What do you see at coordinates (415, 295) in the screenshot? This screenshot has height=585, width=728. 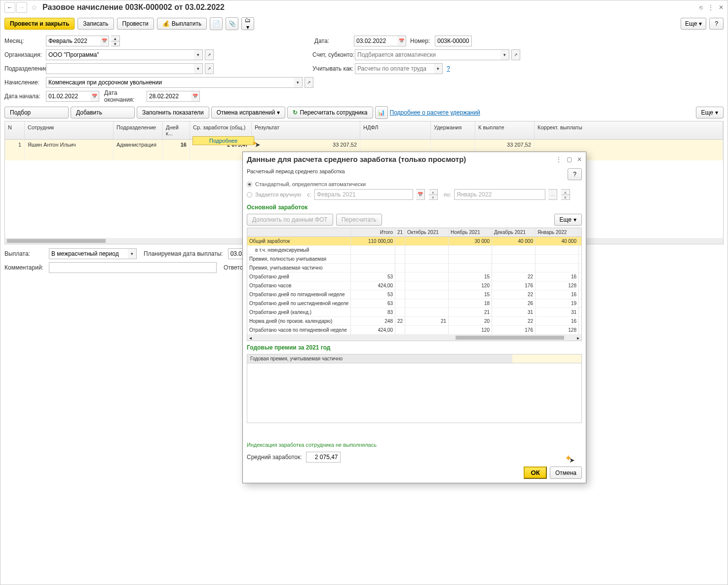 I see `dlg-table-row: Отработано дней по пятидневной неделе531…` at bounding box center [415, 295].